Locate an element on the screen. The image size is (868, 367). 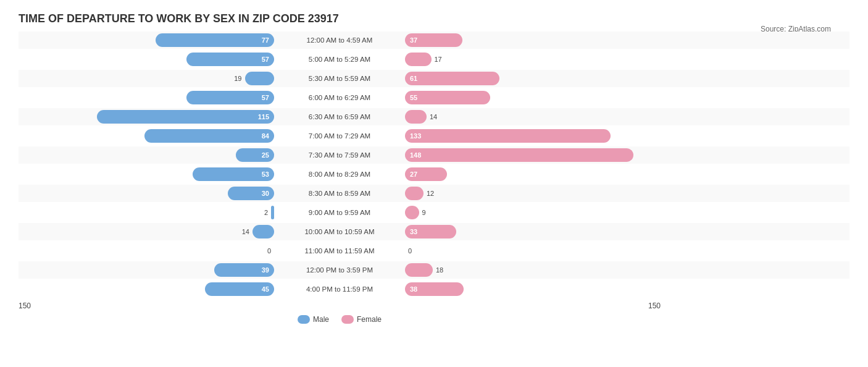
chart-row: 19 5:30 AM to 5:59 AM 61 is located at coordinates (434, 78).